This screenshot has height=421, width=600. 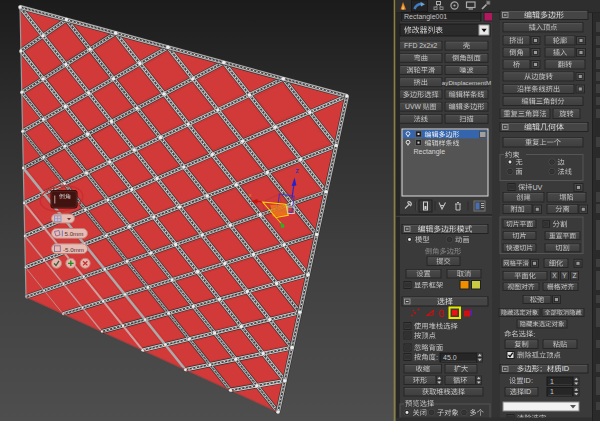 What do you see at coordinates (554, 276) in the screenshot?
I see `svg-text: X` at bounding box center [554, 276].